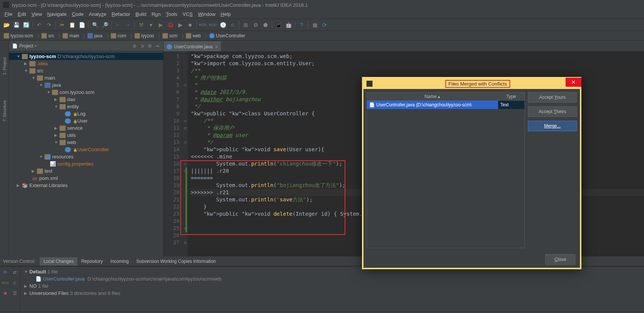 The image size is (644, 313). Describe the element at coordinates (5, 111) in the screenshot. I see `side-tab-structure: 7: Structure` at that location.